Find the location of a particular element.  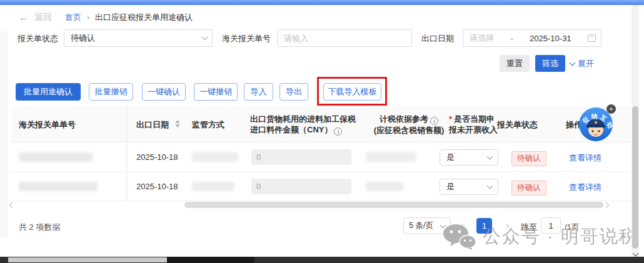

fixed-column-divider is located at coordinates (126, 154).